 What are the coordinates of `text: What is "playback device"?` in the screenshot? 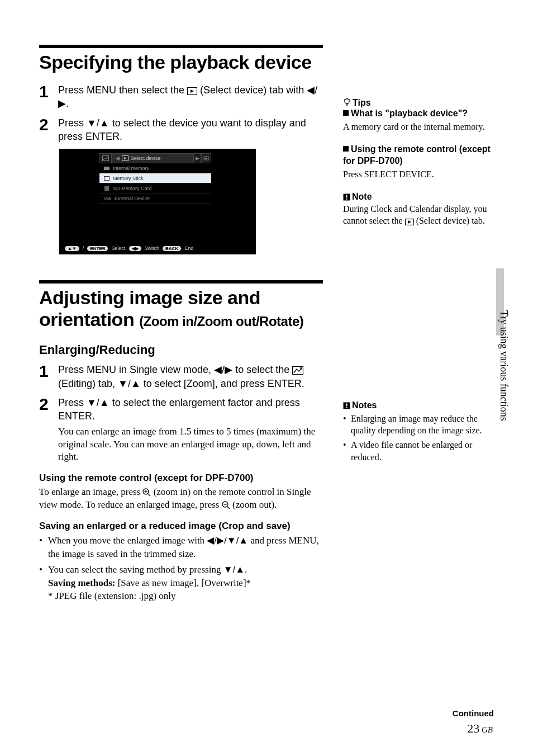 It's located at (409, 113).